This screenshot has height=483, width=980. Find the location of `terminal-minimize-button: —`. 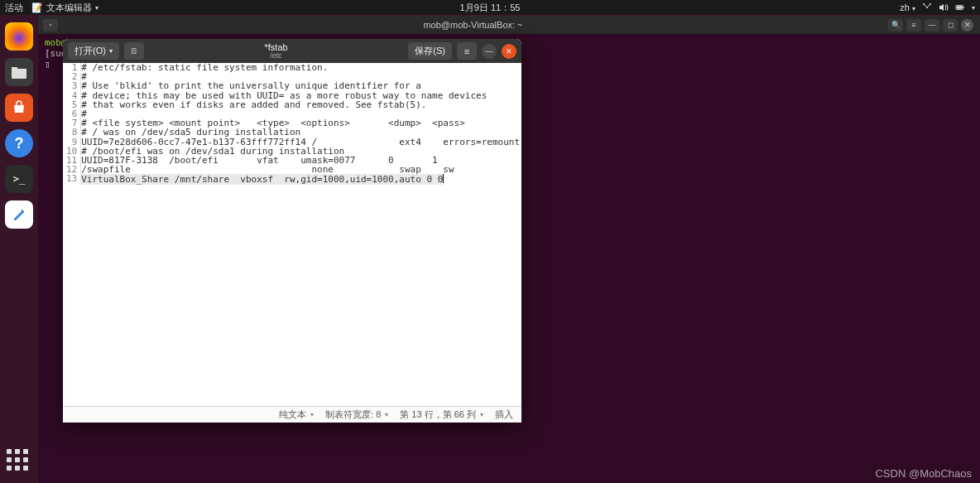

terminal-minimize-button: — is located at coordinates (932, 25).